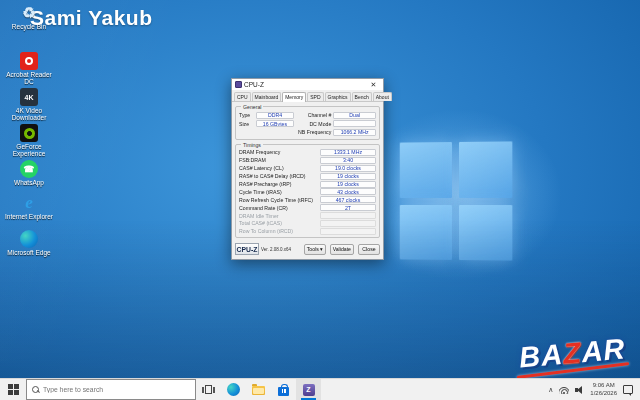 Image resolution: width=640 pixels, height=400 pixels. What do you see at coordinates (308, 169) in the screenshot?
I see `cpuz-window: CPU-Z ✕ CPU Mainboard Memory SPD Graphic…` at bounding box center [308, 169].